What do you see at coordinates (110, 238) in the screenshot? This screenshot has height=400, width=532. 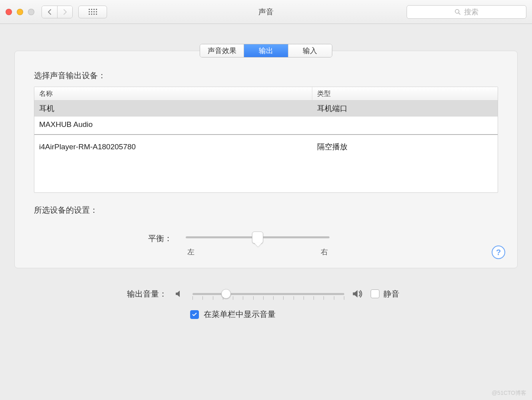 I see `balance-label: 平衡：` at bounding box center [110, 238].